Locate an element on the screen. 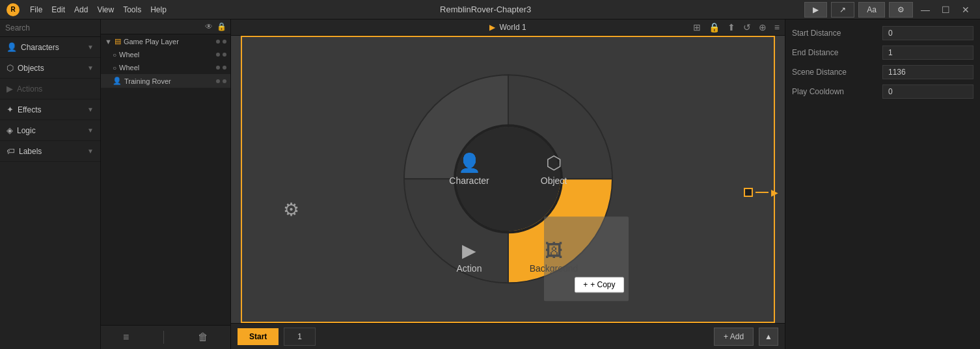 Image resolution: width=980 pixels, height=349 pixels. delete-icon: 🗑 is located at coordinates (203, 337).